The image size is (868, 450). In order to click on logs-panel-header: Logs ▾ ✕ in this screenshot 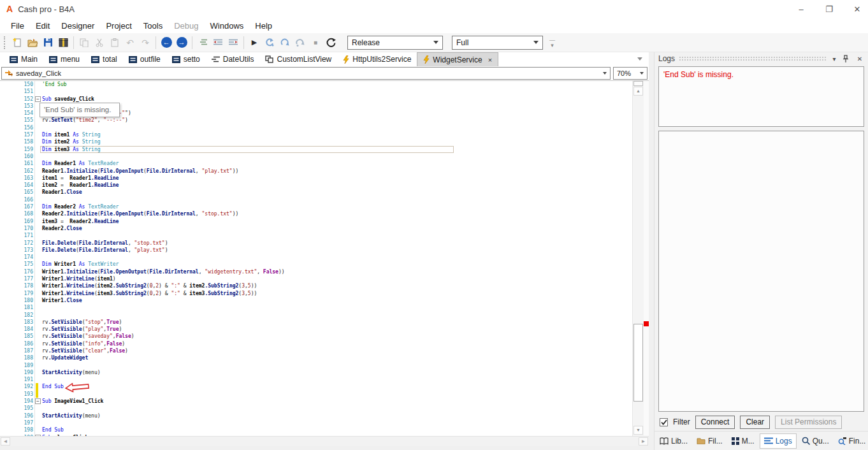, I will do `click(761, 59)`.